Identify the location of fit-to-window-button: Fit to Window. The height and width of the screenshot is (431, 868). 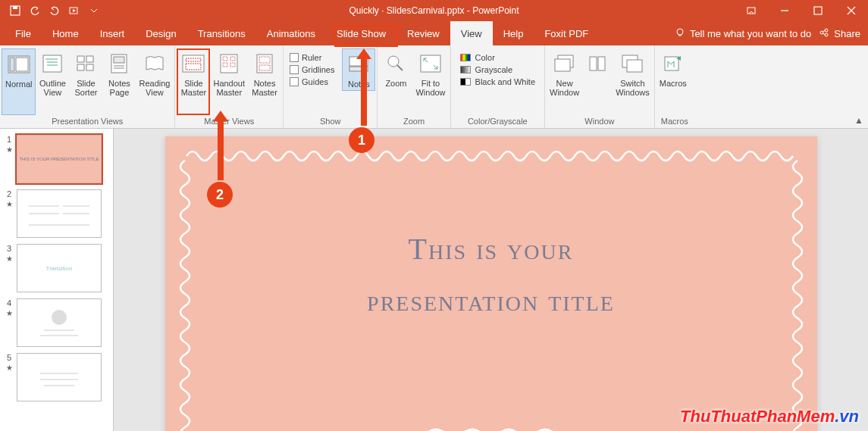
(431, 82).